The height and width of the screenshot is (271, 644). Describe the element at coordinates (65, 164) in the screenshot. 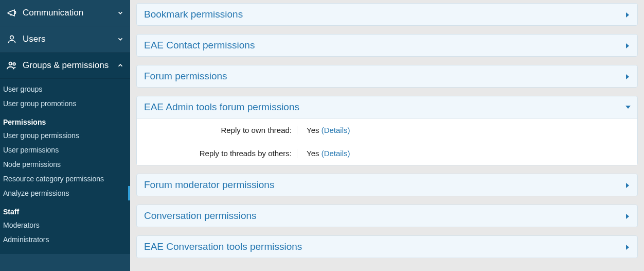

I see `sidebar-sub-node-permissions: Node permissions` at that location.